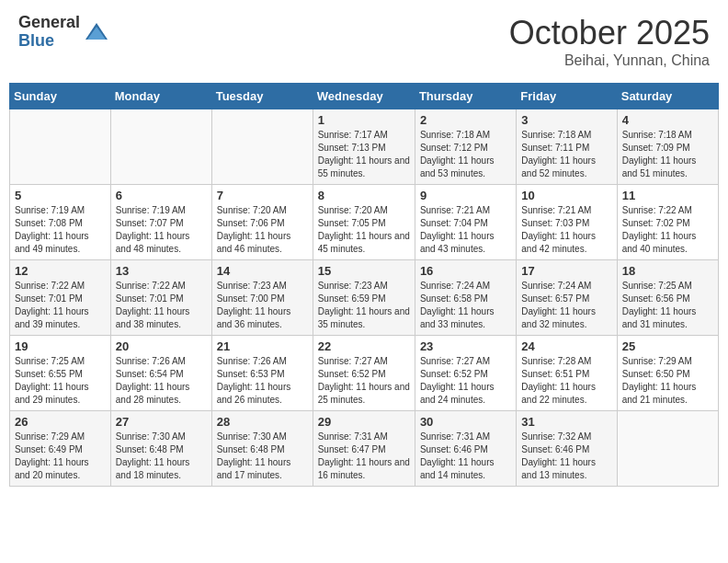  What do you see at coordinates (465, 270) in the screenshot?
I see `day-number: 16` at bounding box center [465, 270].